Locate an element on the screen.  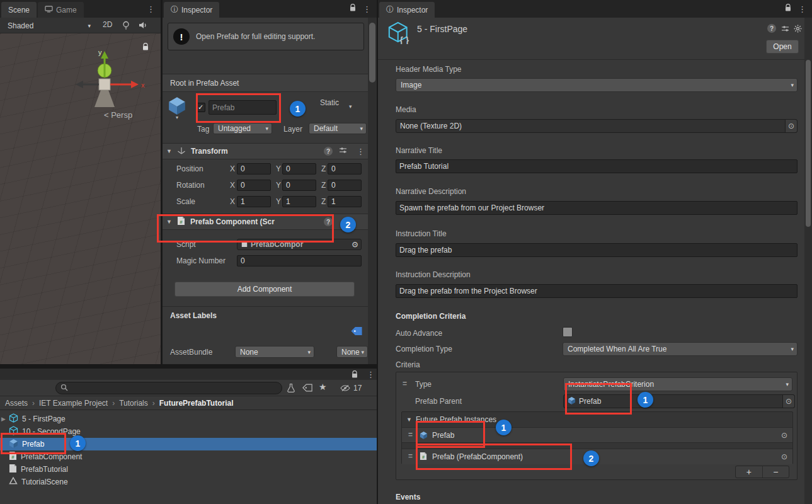
narrative-title-field: Prefab Tutorial is located at coordinates (597, 166).